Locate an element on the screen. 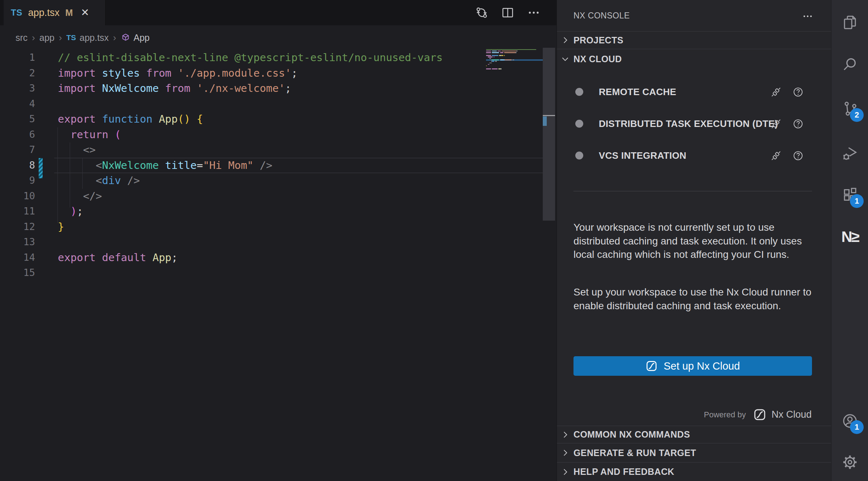 This screenshot has height=481, width=868. chevron-down-icon is located at coordinates (565, 59).